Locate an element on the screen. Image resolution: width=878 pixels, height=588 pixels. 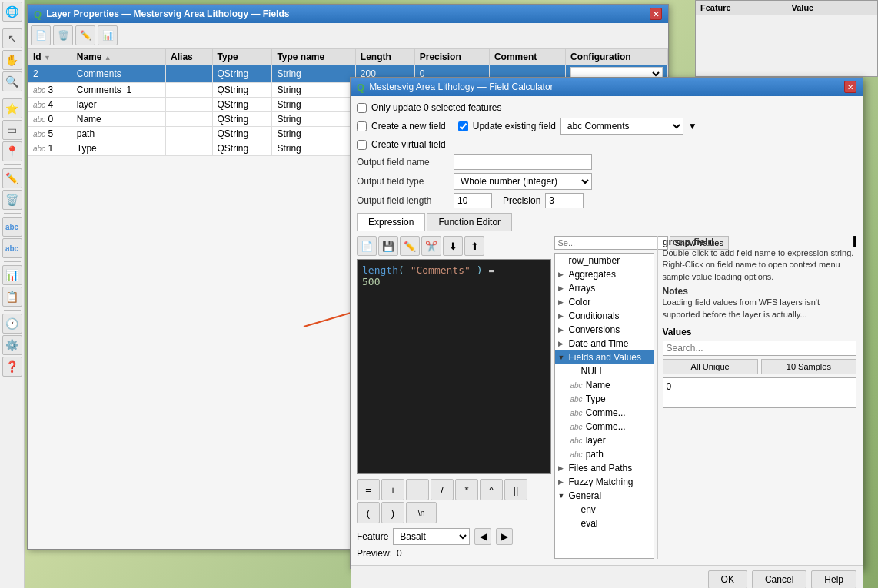
op-newline: \n is located at coordinates (421, 513).